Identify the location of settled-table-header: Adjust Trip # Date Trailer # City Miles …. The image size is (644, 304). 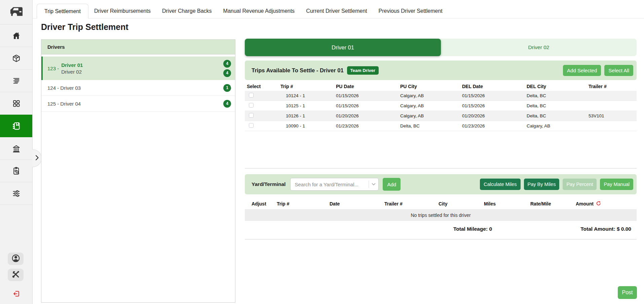
(441, 204).